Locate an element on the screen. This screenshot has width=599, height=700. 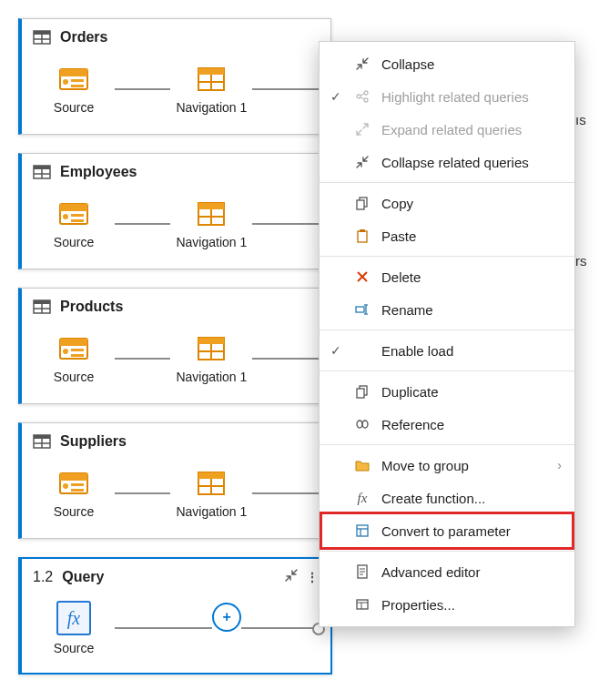
menu-advanced-editor: Advanced editor is located at coordinates (447, 572).